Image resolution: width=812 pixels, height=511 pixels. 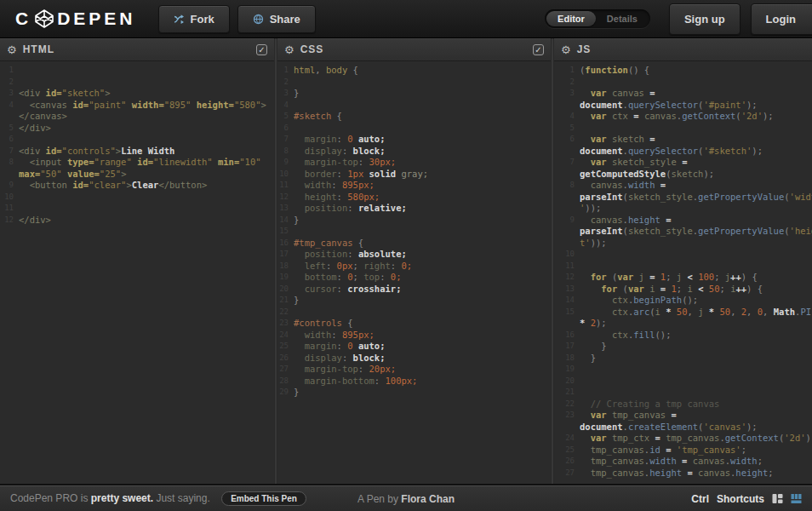 What do you see at coordinates (797, 499) in the screenshot?
I see `grid-icon` at bounding box center [797, 499].